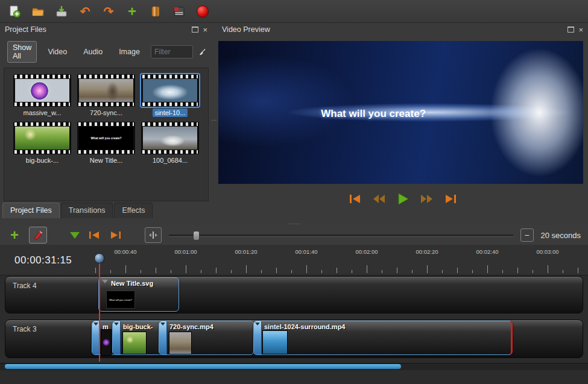  I want to click on zoom-slider-track, so click(341, 236).